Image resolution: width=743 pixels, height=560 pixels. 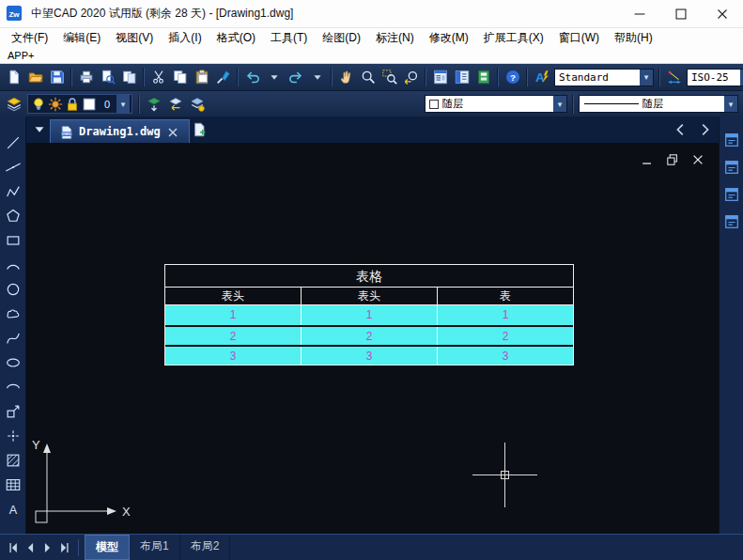 I want to click on line-icon, so click(x=13, y=143).